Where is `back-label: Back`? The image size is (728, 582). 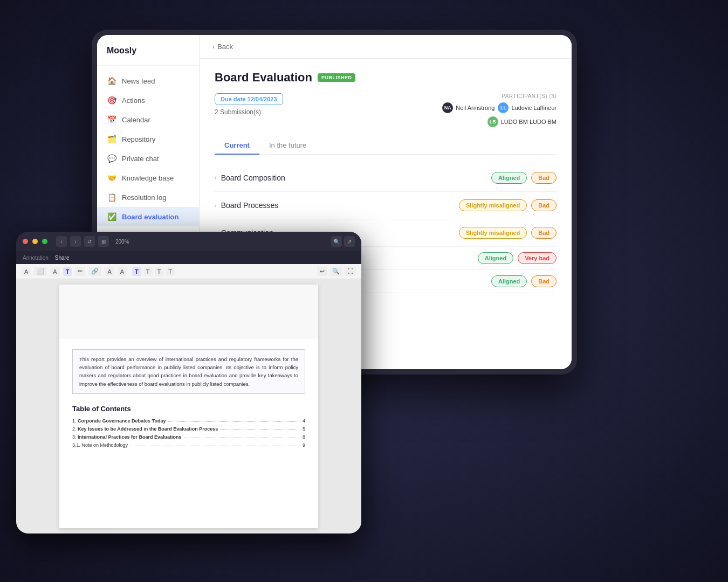
back-label: Back is located at coordinates (225, 46).